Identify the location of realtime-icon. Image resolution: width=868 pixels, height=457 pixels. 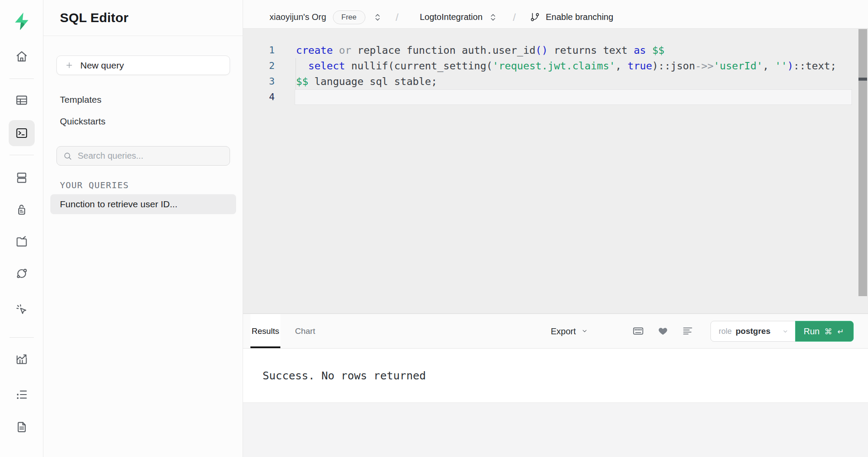
(22, 274).